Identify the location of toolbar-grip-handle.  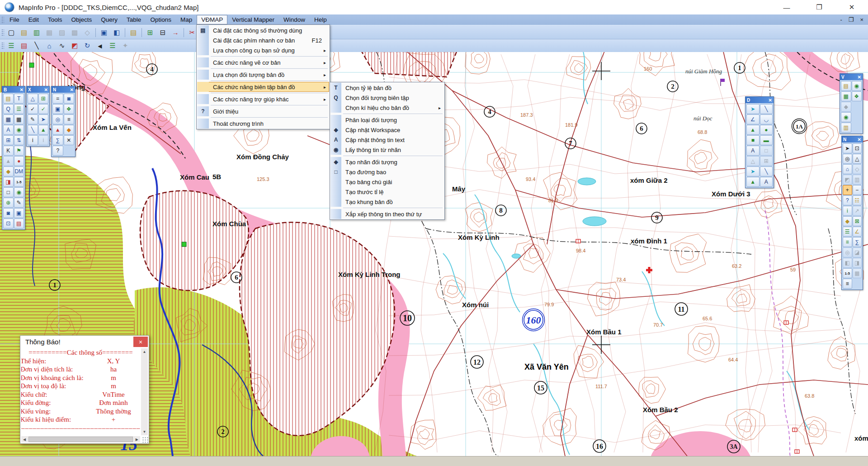
(3, 33).